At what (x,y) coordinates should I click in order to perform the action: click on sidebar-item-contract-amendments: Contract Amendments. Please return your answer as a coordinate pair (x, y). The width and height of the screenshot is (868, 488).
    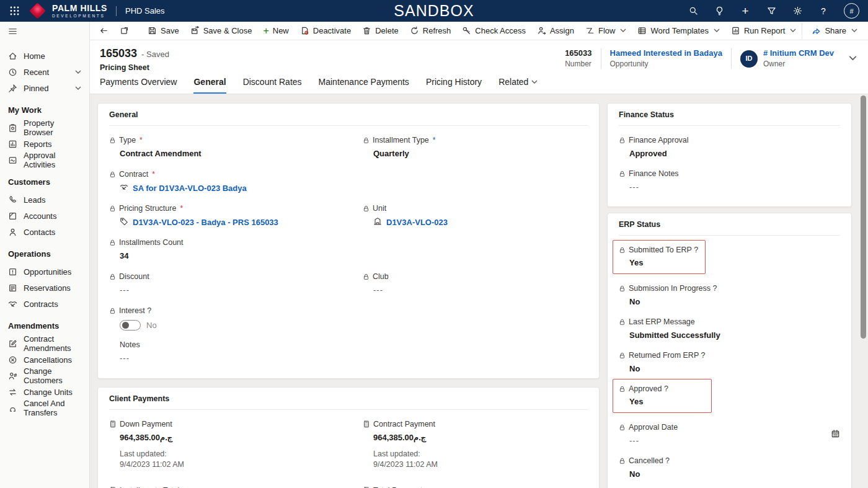
    Looking at the image, I should click on (45, 344).